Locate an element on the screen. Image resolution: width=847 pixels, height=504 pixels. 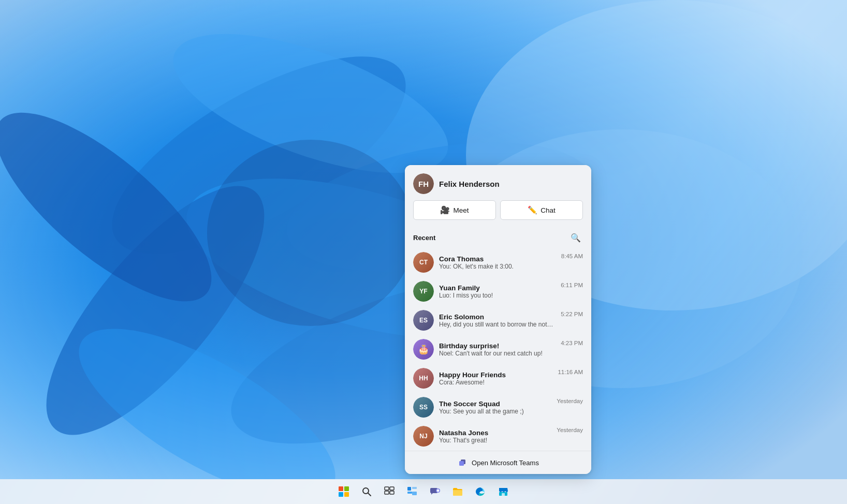
taskbar-search-button is located at coordinates (367, 492).